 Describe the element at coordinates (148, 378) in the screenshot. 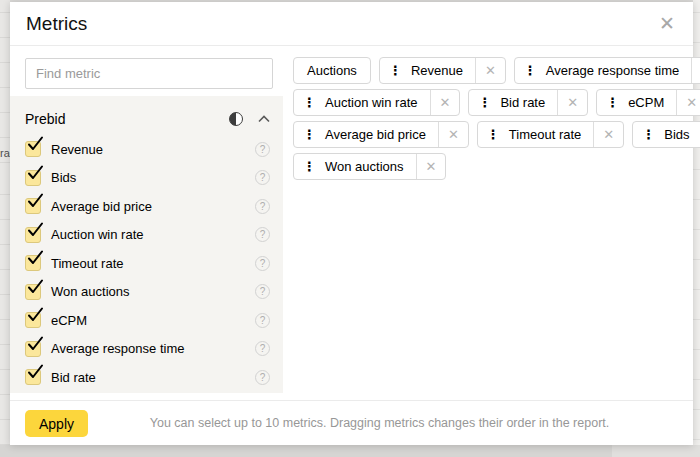

I see `metric-row: Bid rate ?` at that location.